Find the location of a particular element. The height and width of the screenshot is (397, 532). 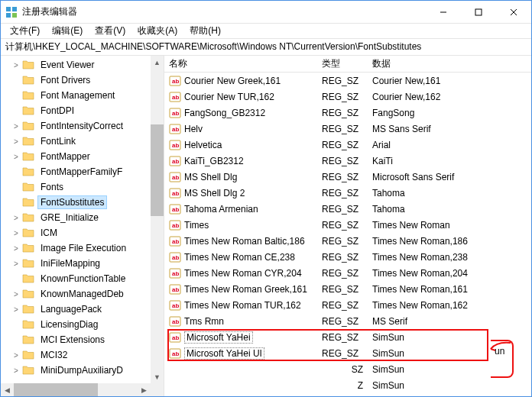

tree-item: >GRE_Initialize is located at coordinates (87, 218).